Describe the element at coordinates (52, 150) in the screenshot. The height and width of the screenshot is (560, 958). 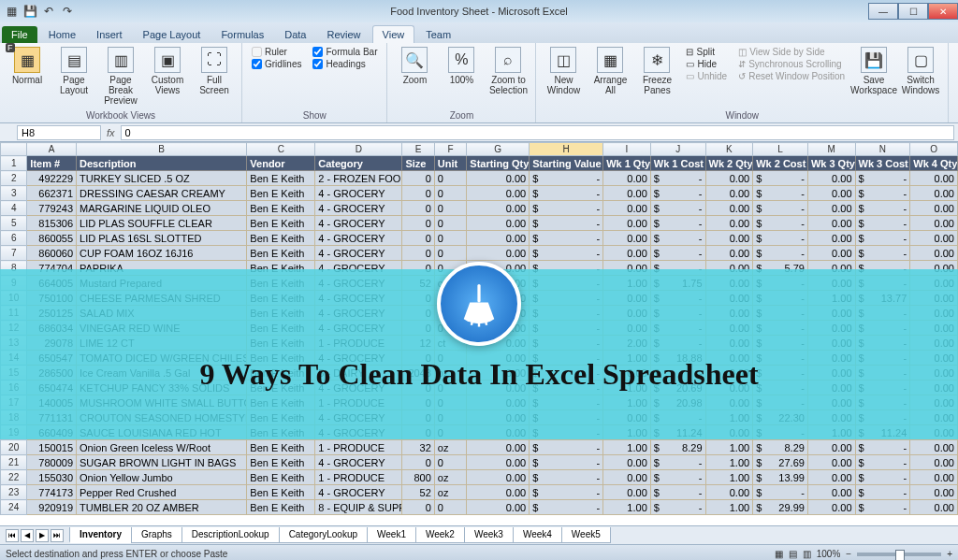
I see `column-header-A: A` at that location.